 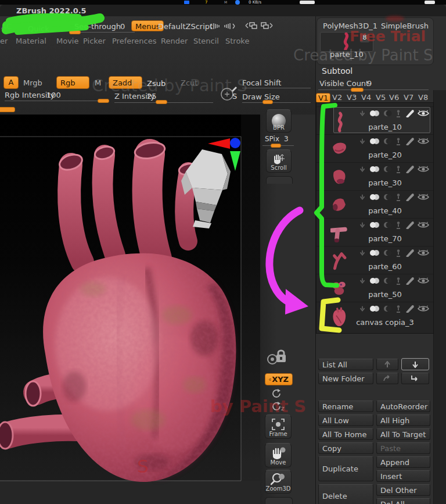 I want to click on subtool-name: parte_10, so click(x=385, y=127).